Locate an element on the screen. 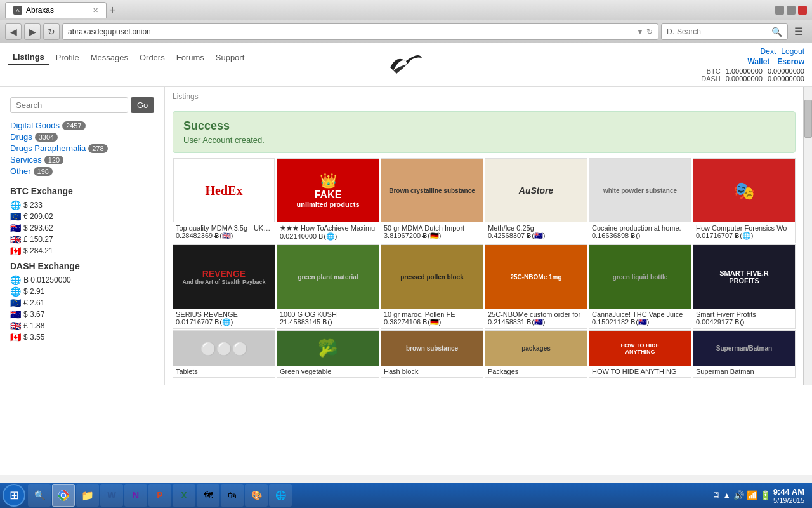 This screenshot has width=812, height=508. product-info: Green vegetable is located at coordinates (328, 371).